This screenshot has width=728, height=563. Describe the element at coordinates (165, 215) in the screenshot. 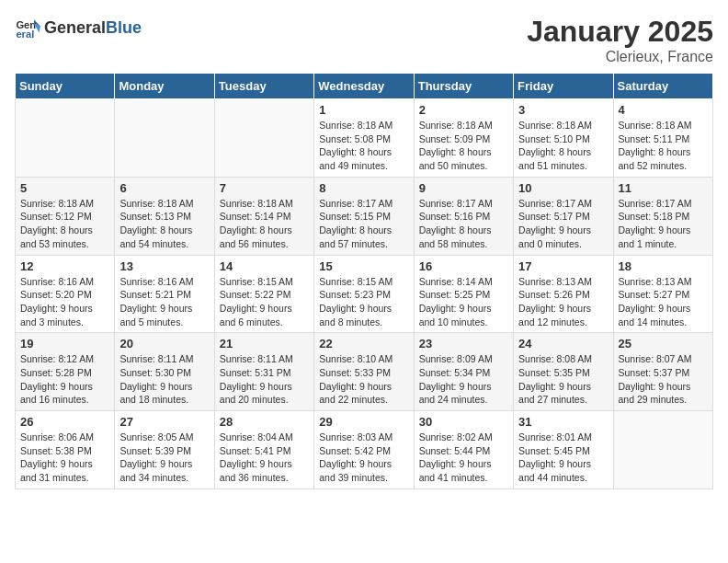

I see `calendar-cell: 6Sunrise: 8:18 AMSunset: 5:13 PMDaylight…` at that location.